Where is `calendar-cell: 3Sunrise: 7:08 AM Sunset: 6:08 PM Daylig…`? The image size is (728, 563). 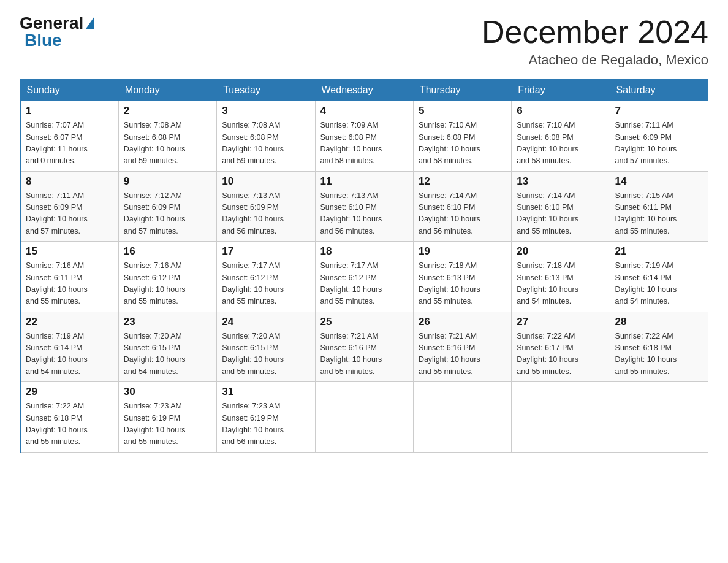
calendar-cell: 3Sunrise: 7:08 AM Sunset: 6:08 PM Daylig… is located at coordinates (266, 136).